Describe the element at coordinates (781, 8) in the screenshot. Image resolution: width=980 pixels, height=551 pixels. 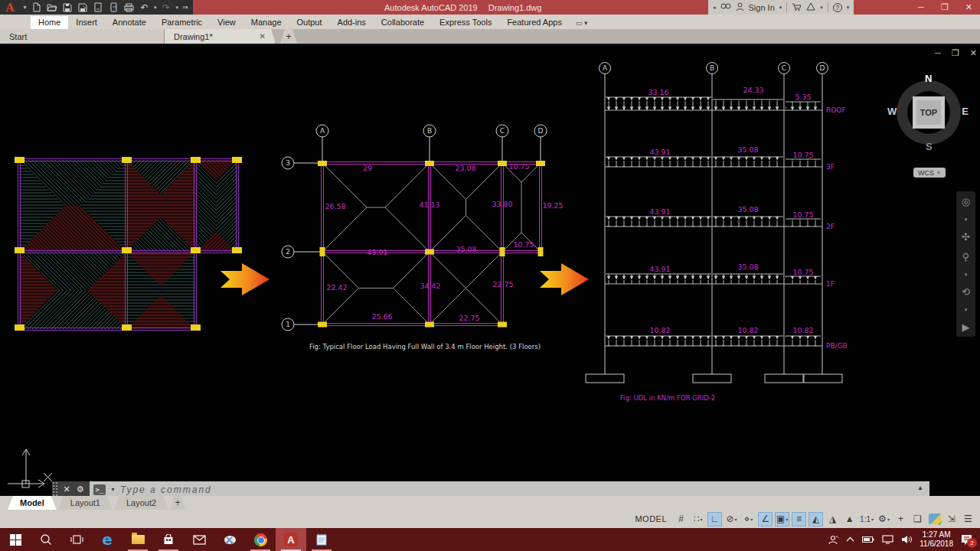
I see `signin-caret-icon: ▾` at that location.